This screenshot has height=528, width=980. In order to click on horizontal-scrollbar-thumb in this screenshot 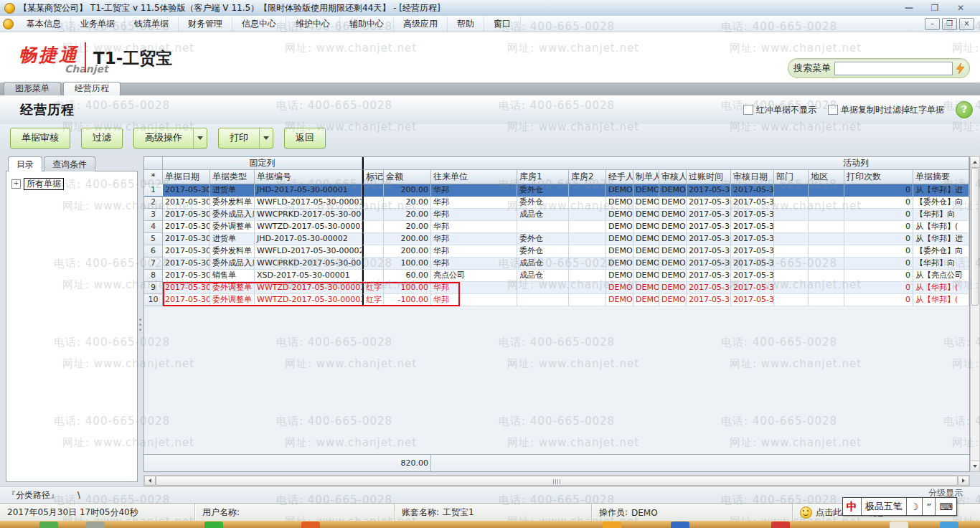, I will do `click(557, 481)`.